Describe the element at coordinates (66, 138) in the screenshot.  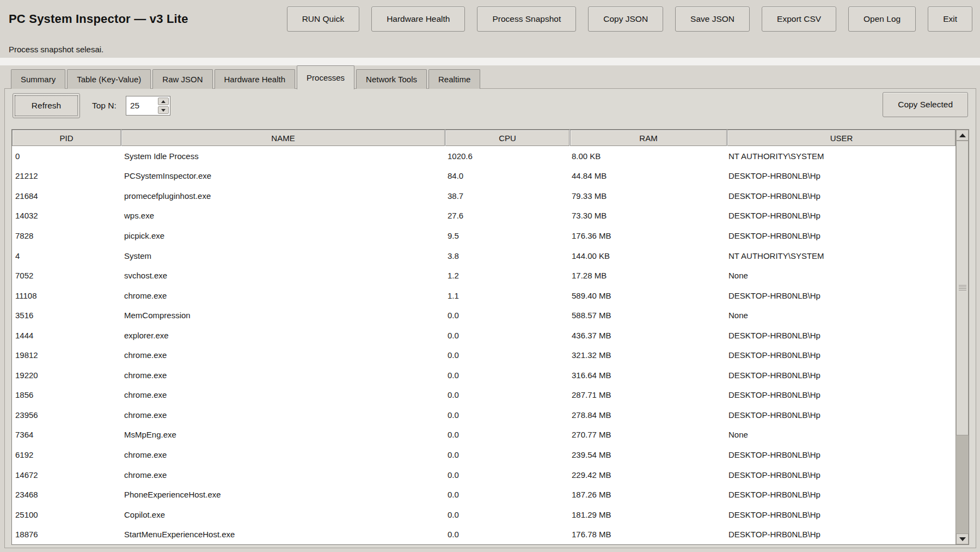
I see `column-header-pid: PID` at that location.